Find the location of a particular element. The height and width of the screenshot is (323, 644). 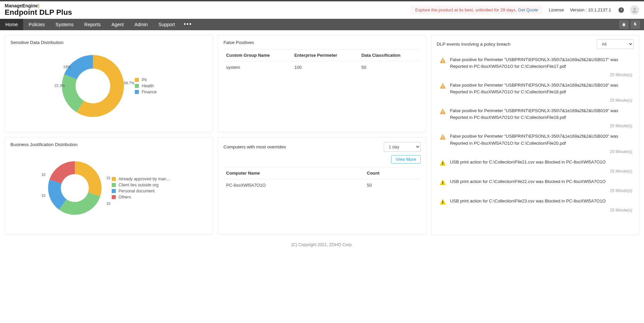

chart-label: 58.7% is located at coordinates (129, 83).